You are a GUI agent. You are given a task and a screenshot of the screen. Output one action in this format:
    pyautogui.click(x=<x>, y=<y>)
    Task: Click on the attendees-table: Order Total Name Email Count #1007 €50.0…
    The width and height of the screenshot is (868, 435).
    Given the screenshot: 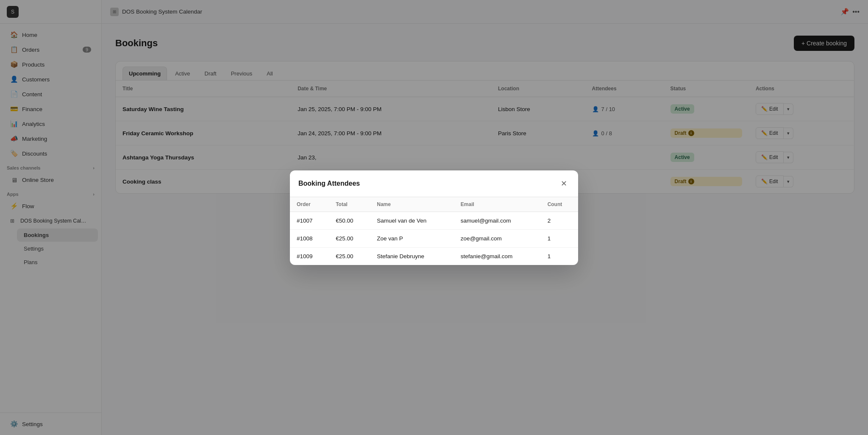 What is the action you would take?
    pyautogui.click(x=434, y=231)
    